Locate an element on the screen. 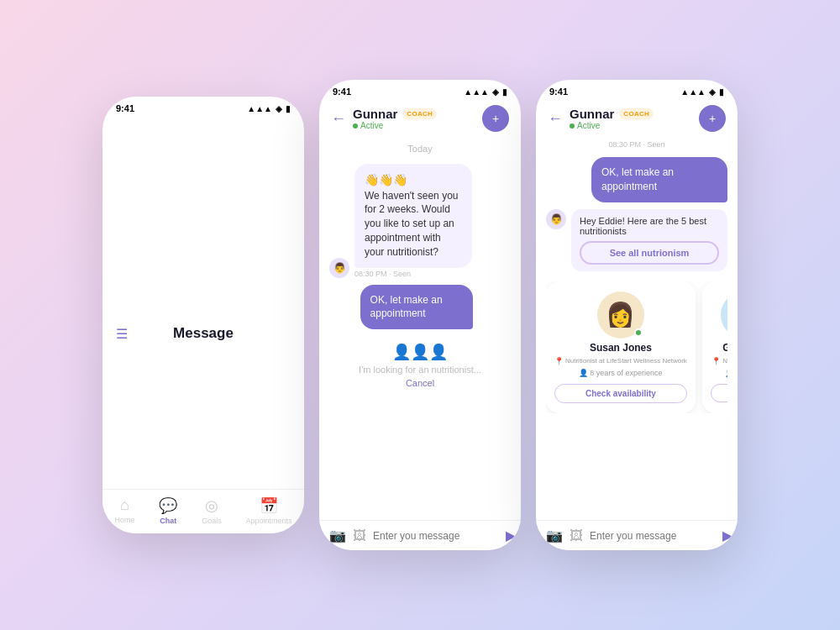 This screenshot has height=630, width=840. image-icon-3: 🖼 is located at coordinates (576, 536).